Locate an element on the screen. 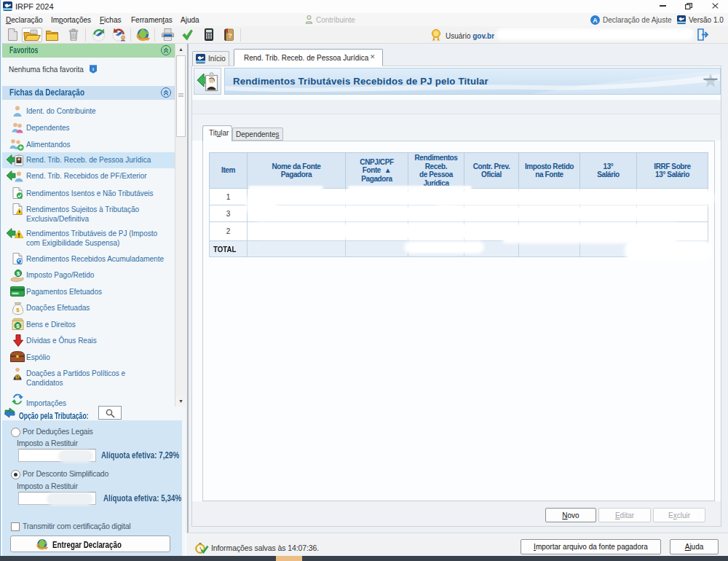 The image size is (728, 561). svg-text: A is located at coordinates (596, 20).